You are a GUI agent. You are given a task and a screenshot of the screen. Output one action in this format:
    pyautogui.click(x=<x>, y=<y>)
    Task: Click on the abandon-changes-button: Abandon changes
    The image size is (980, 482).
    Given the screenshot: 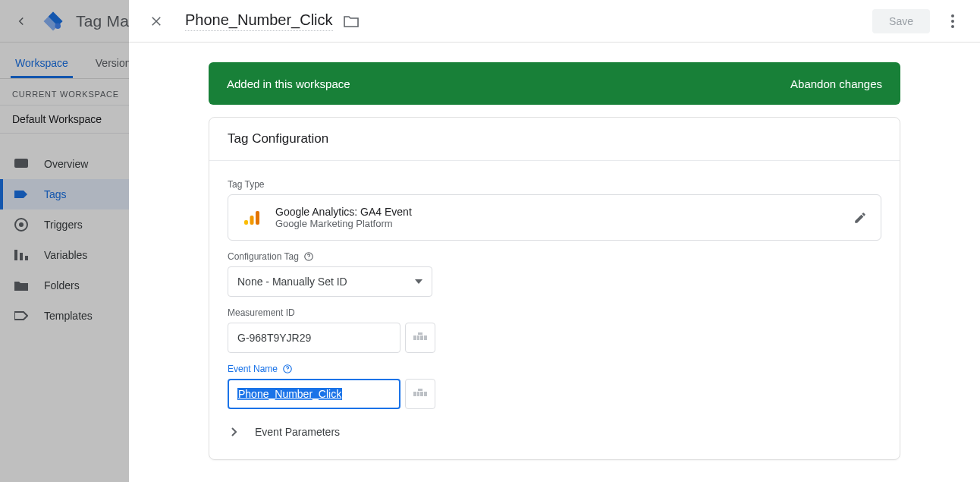 What is the action you would take?
    pyautogui.click(x=836, y=83)
    